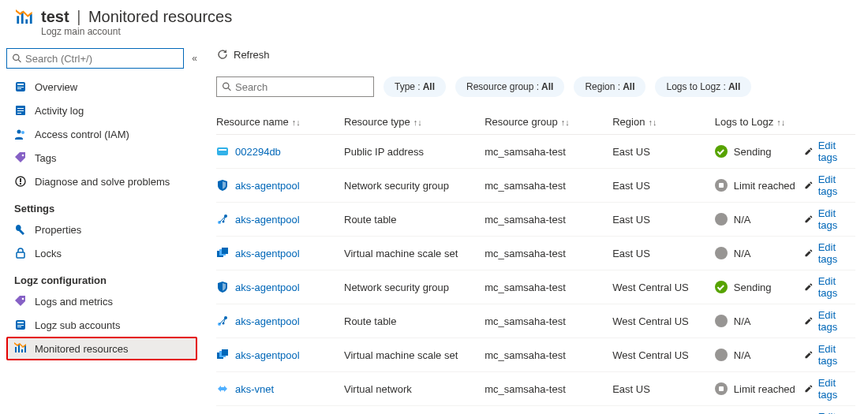 The width and height of the screenshot is (868, 414). Describe the element at coordinates (536, 322) in the screenshot. I see `table-row: aks-agentpool Route table mc_samsaha-tes…` at that location.